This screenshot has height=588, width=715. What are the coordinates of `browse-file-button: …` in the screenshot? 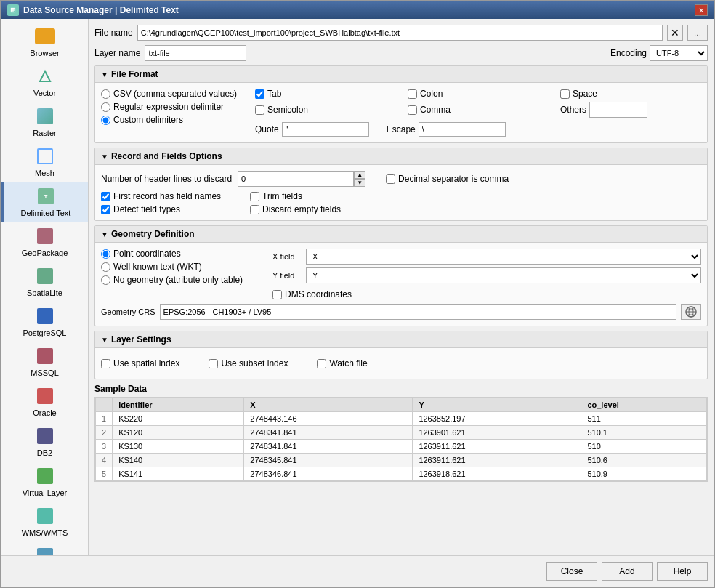 It's located at (698, 33).